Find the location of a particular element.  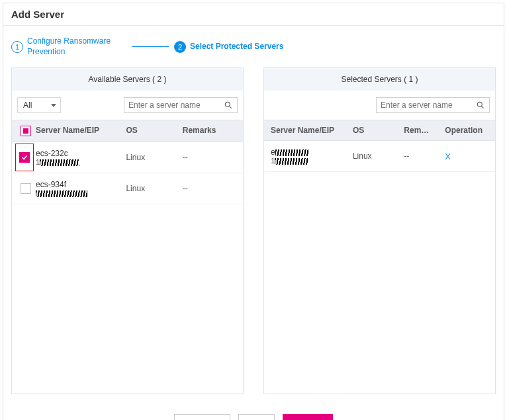

step2-label: Select Protected Servers is located at coordinates (237, 47).